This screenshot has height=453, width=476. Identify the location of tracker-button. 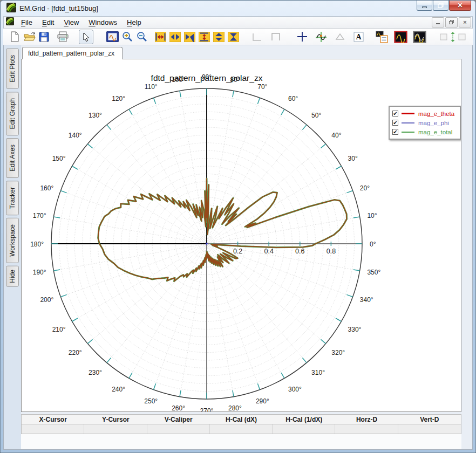
(321, 37).